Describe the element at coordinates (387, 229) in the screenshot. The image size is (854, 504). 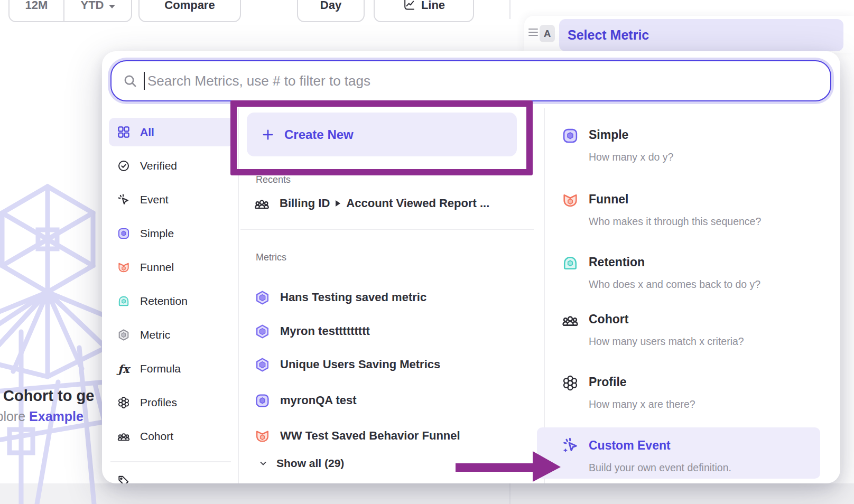
I see `recents-divider` at that location.